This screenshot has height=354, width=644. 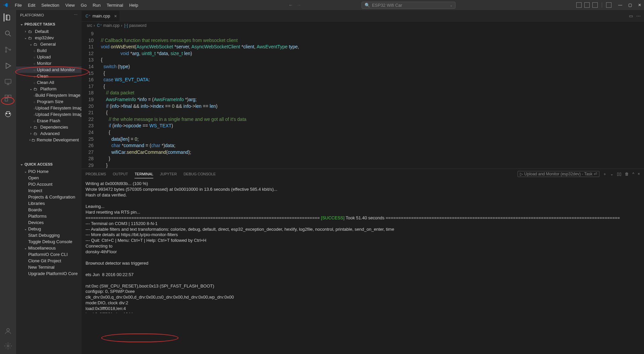 I want to click on layout-customize-icon, so click(x=609, y=5).